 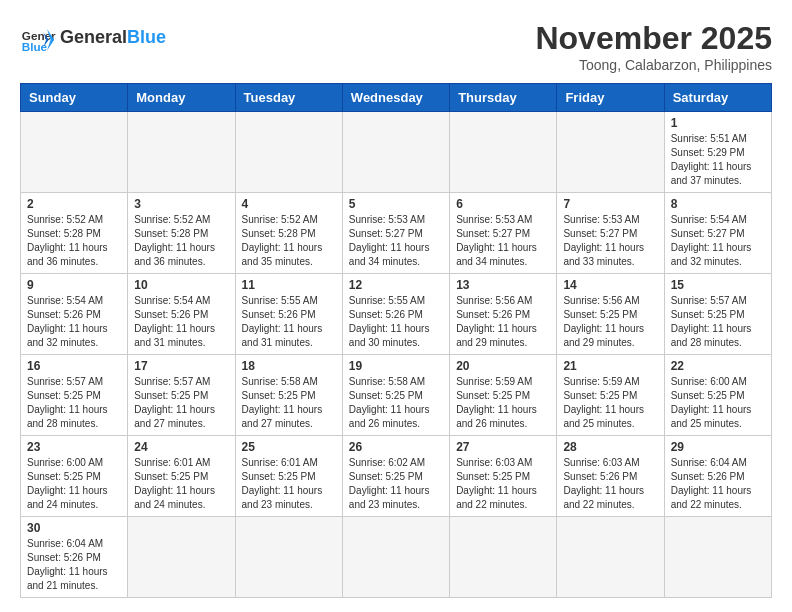 I want to click on day-number: 19, so click(x=396, y=366).